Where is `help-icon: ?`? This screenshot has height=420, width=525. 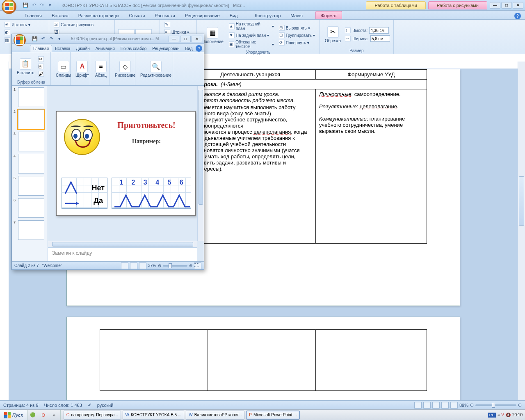
help-icon: ? is located at coordinates (518, 16).